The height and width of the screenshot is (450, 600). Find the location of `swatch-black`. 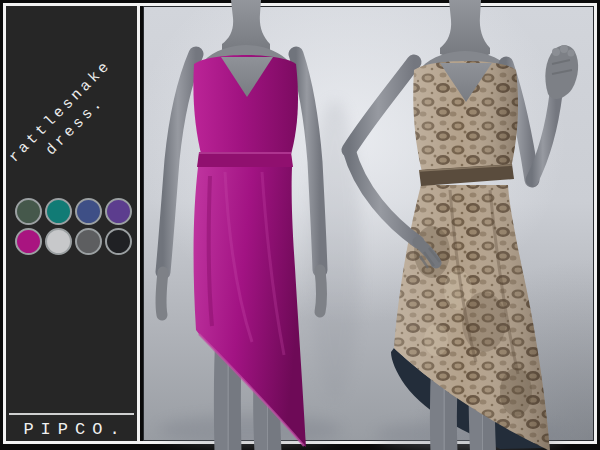

swatch-black is located at coordinates (118, 242).